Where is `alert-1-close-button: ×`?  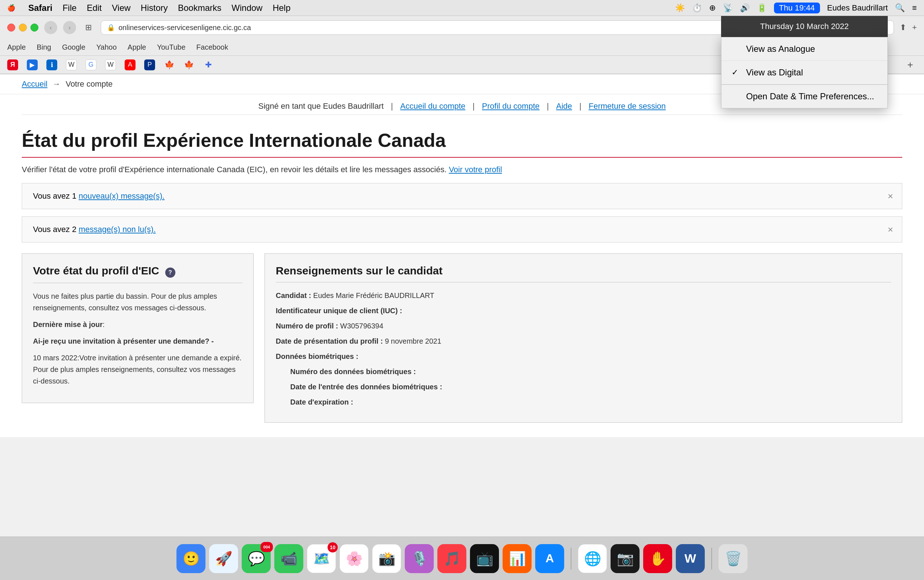
alert-1-close-button: × is located at coordinates (890, 196).